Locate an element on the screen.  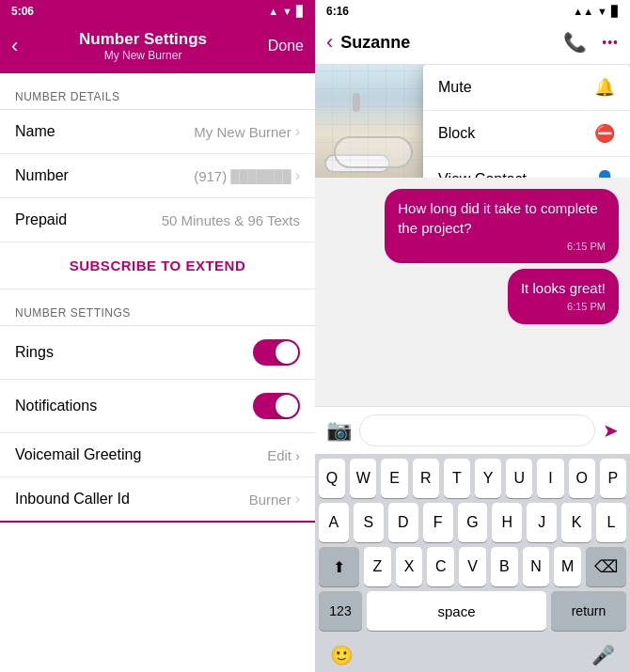
rings-label: Rings is located at coordinates (34, 352).